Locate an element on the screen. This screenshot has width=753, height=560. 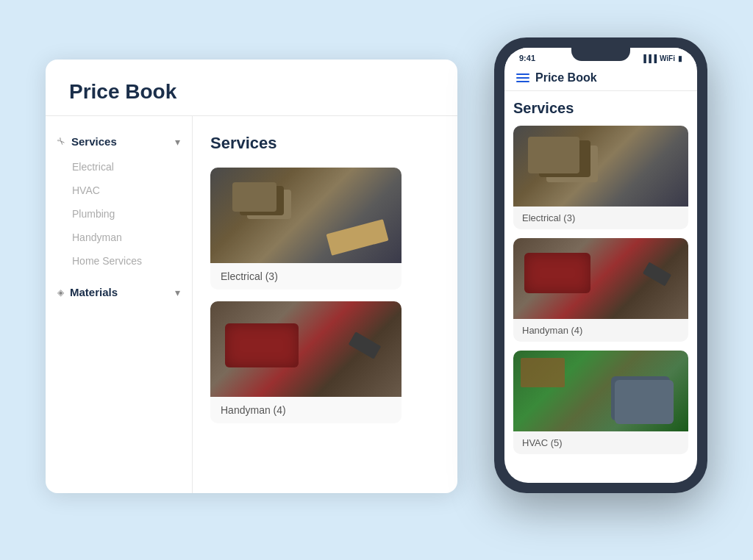
hamburger-icon is located at coordinates (523, 78).